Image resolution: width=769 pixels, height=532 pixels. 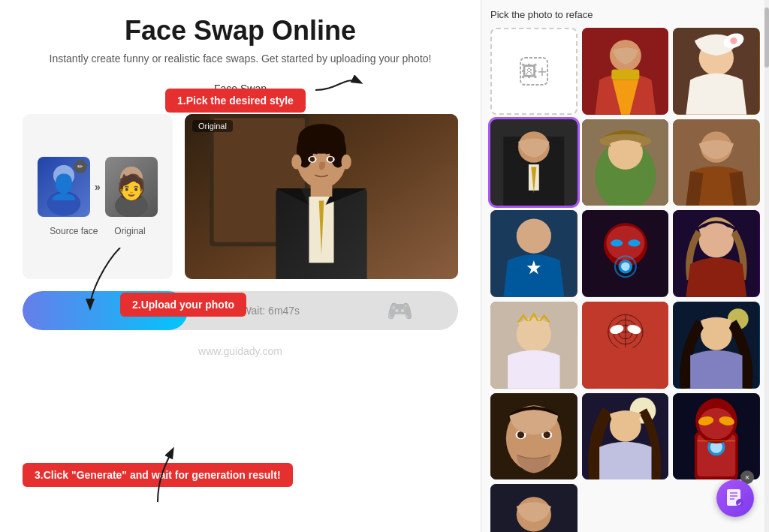 What do you see at coordinates (767, 38) in the screenshot?
I see `scroll-thumb` at bounding box center [767, 38].